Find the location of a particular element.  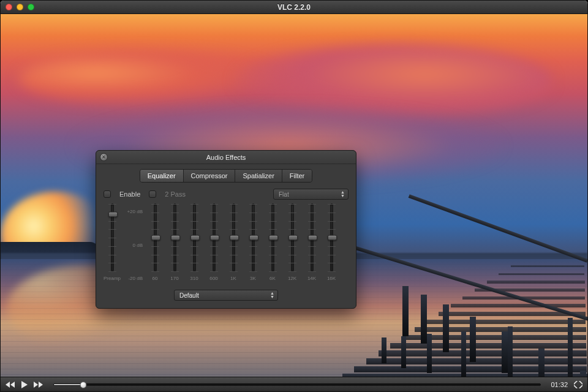

preset-bottom-value: Default is located at coordinates (189, 295).